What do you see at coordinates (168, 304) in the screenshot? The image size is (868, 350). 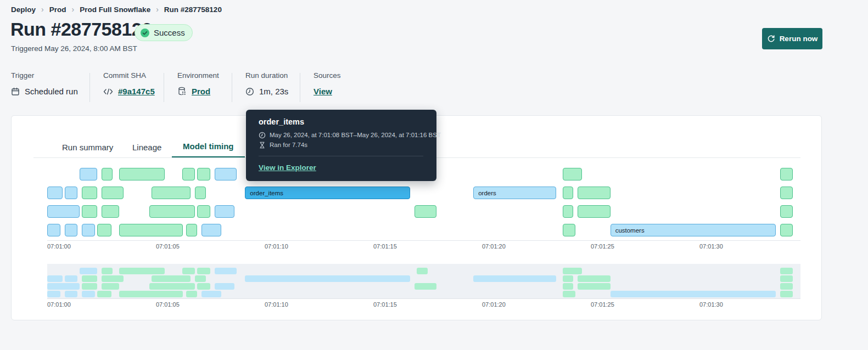 I see `overview-tick-label: 07:01:05` at bounding box center [168, 304].